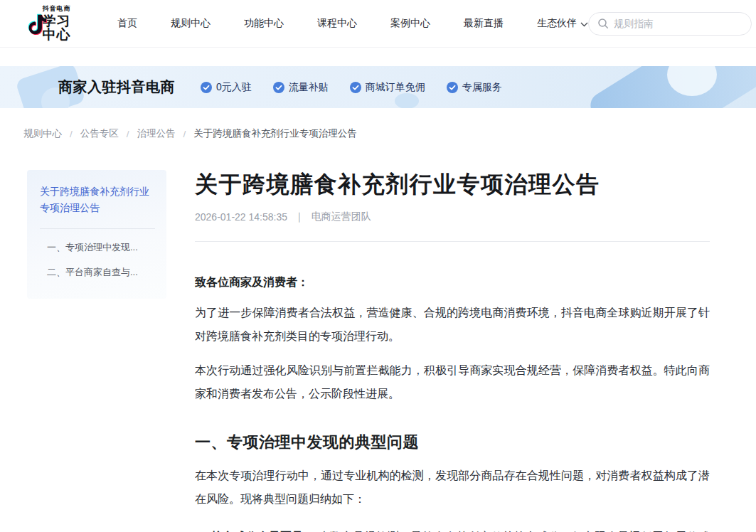  What do you see at coordinates (341, 217) in the screenshot?
I see `author-name: 电商运营团队` at bounding box center [341, 217].